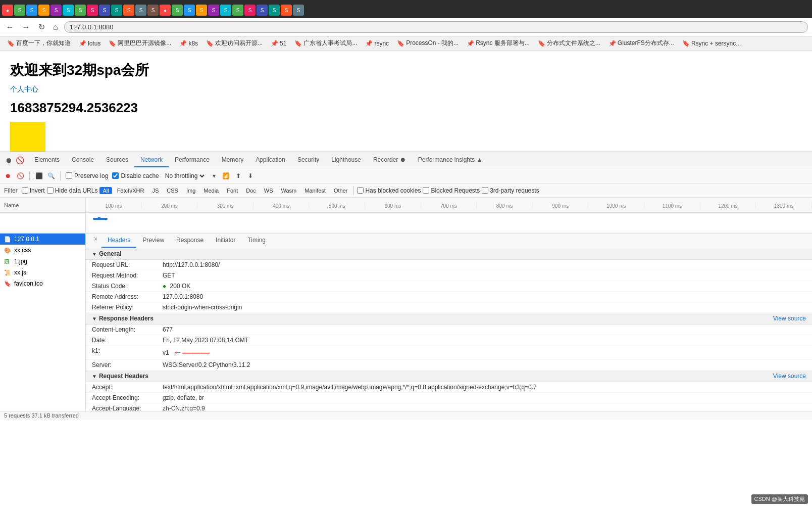  Describe the element at coordinates (51, 176) in the screenshot. I see `search-icon: 🔍` at that location.